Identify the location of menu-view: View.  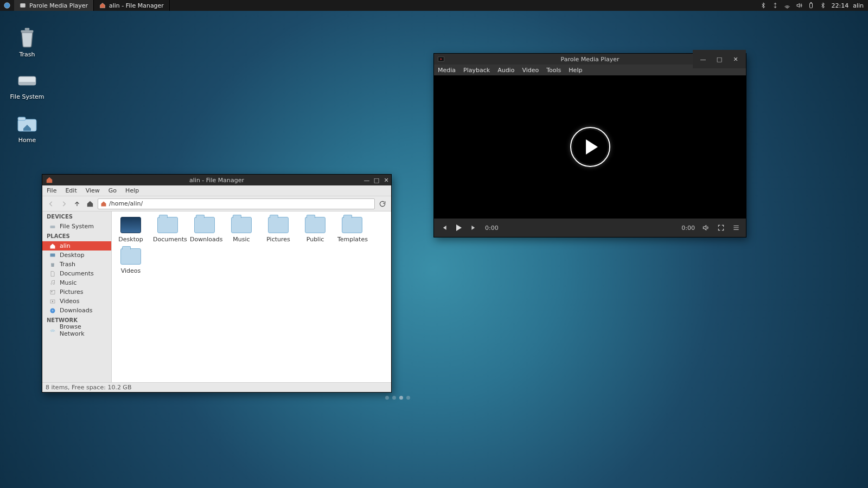
(93, 191).